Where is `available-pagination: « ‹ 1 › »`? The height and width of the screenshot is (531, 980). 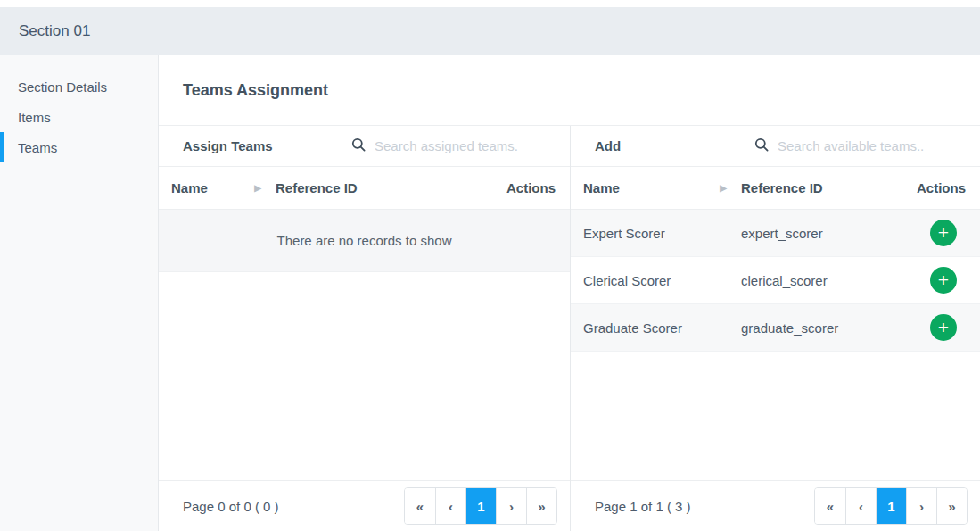 available-pagination: « ‹ 1 › » is located at coordinates (891, 506).